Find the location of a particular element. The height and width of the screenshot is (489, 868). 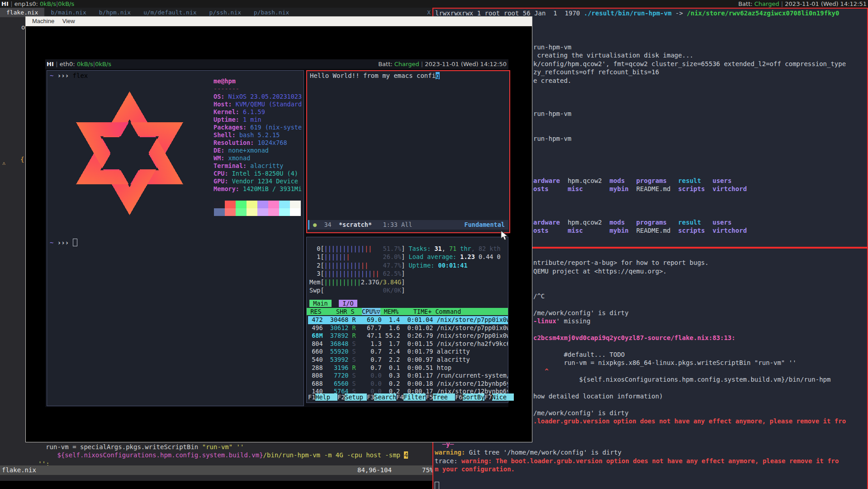

line: .loader.grub.version option does not hav… is located at coordinates (689, 421).